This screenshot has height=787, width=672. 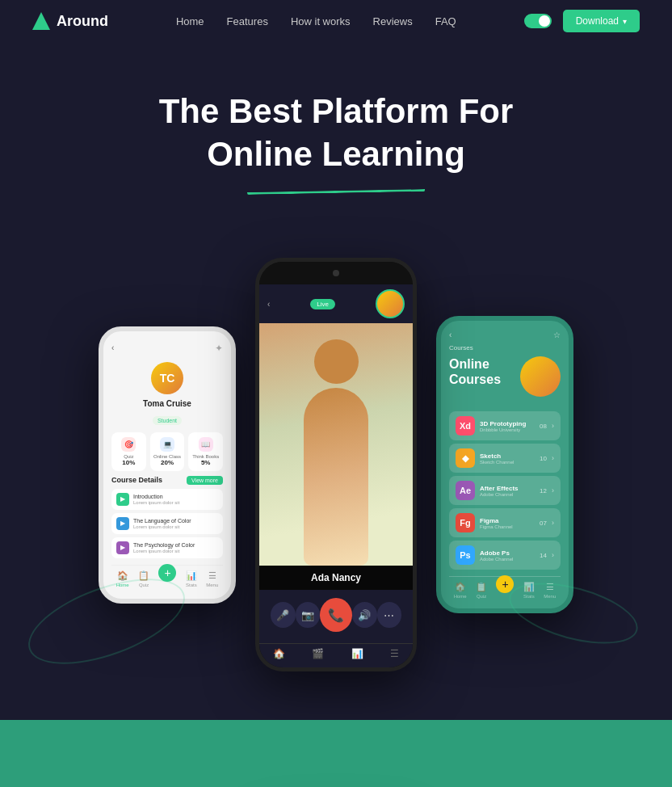 I want to click on pr-nav-home: 🏠Home, so click(x=460, y=590).